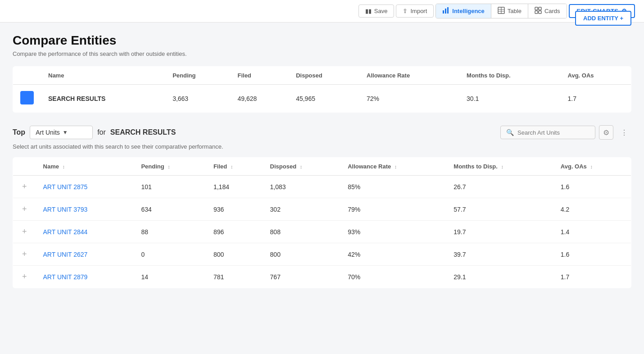  Describe the element at coordinates (500, 167) in the screenshot. I see `au-months-col-header: Months to Disp. ↕` at that location.